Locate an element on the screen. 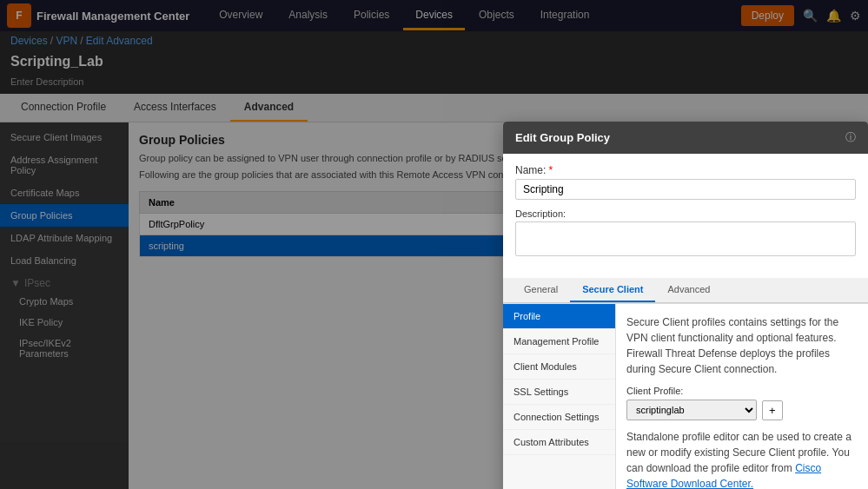  modal-sidebar-ssl-settings: SSL Settings is located at coordinates (560, 393).